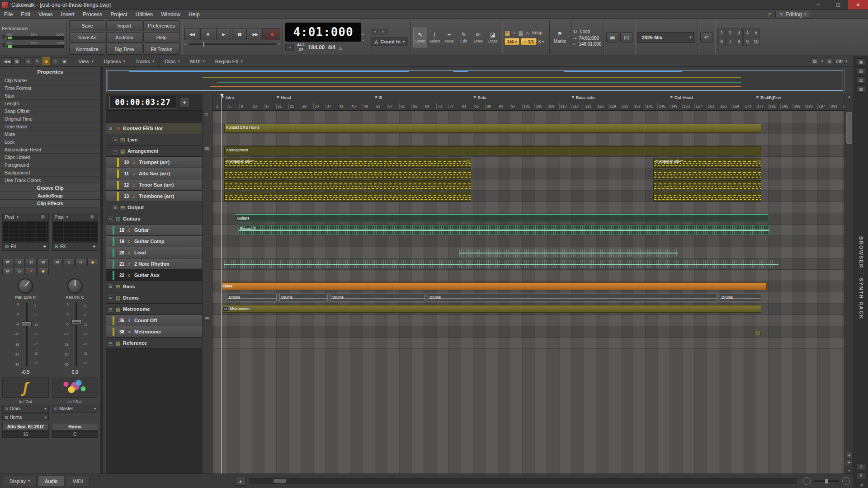 The image size is (868, 488). I want to click on edit-tool-icon-1: ✎, so click(37, 61).